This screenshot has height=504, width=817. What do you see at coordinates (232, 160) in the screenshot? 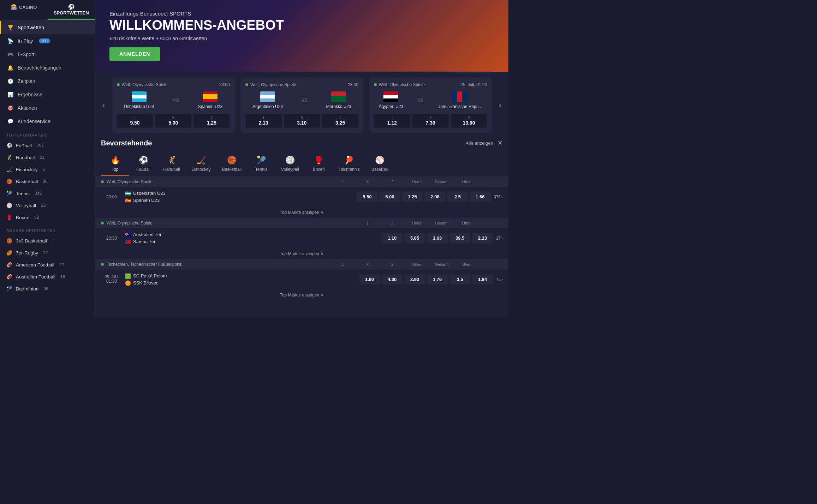
I see `basketball-tab-icon: 🏀` at bounding box center [232, 160].